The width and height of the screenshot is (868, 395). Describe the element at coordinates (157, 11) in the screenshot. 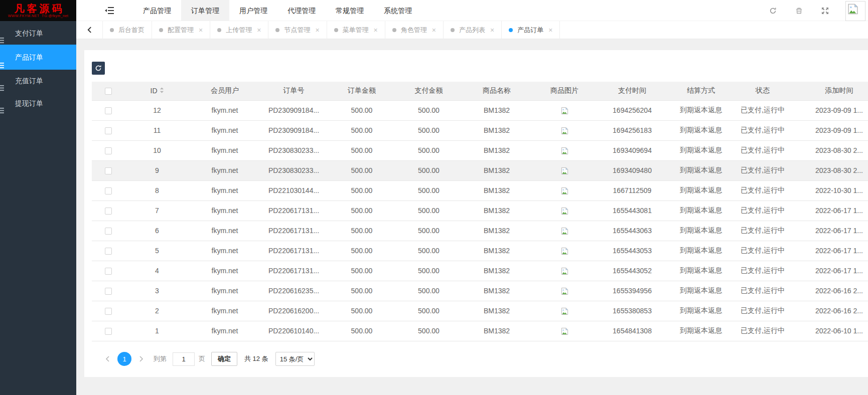

I see `topbar-menu-1: 产品管理` at that location.